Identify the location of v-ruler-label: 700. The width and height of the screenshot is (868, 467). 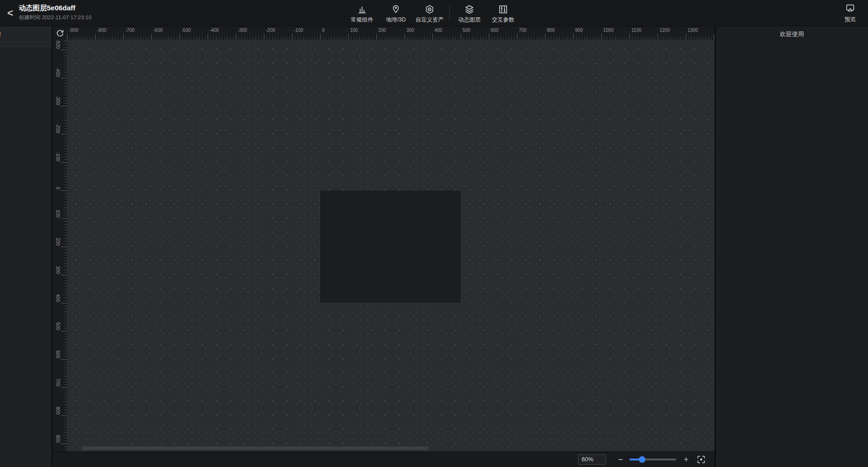
(58, 383).